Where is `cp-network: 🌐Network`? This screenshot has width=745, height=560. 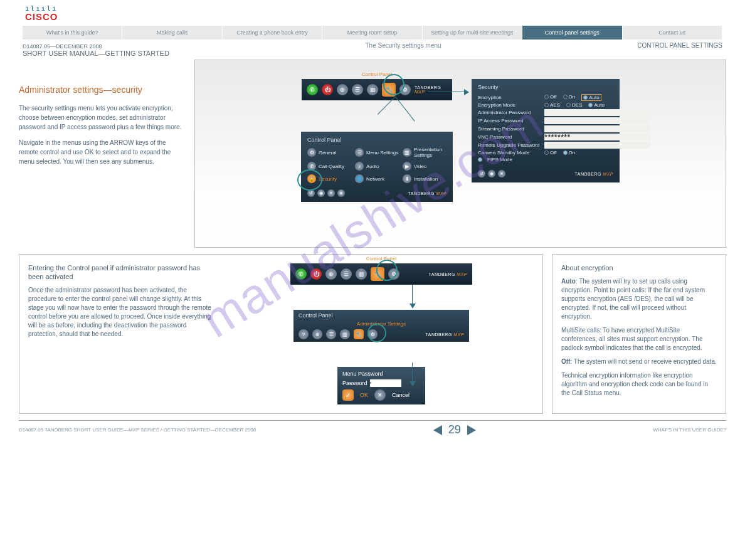 cp-network: 🌐Network is located at coordinates (377, 179).